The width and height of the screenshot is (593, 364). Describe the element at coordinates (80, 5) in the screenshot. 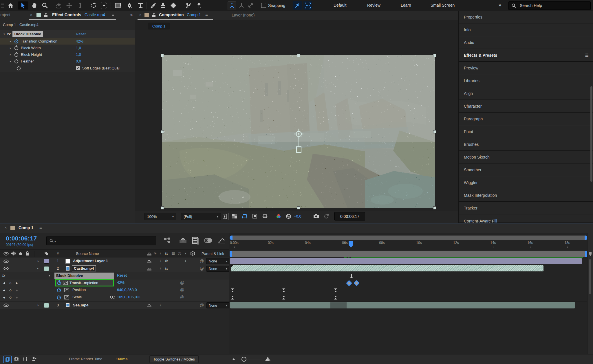

I see `dolly-camera-icon` at that location.